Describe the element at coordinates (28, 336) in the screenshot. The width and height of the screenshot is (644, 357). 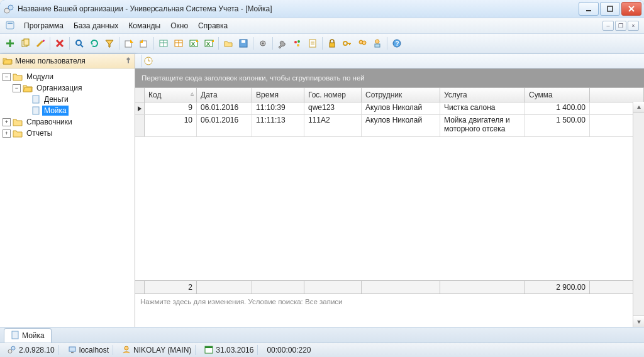
I see `tab-wash: Мойка` at that location.